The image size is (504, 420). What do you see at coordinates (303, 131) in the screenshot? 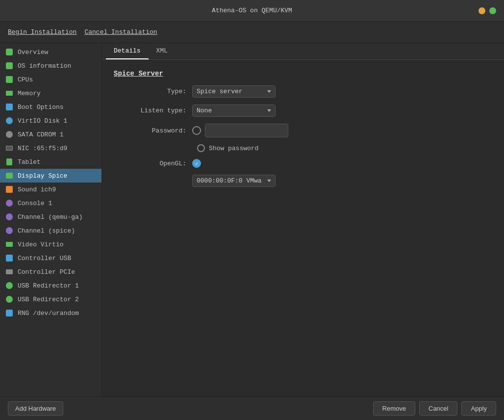
I see `password-row: Password:` at bounding box center [303, 131].